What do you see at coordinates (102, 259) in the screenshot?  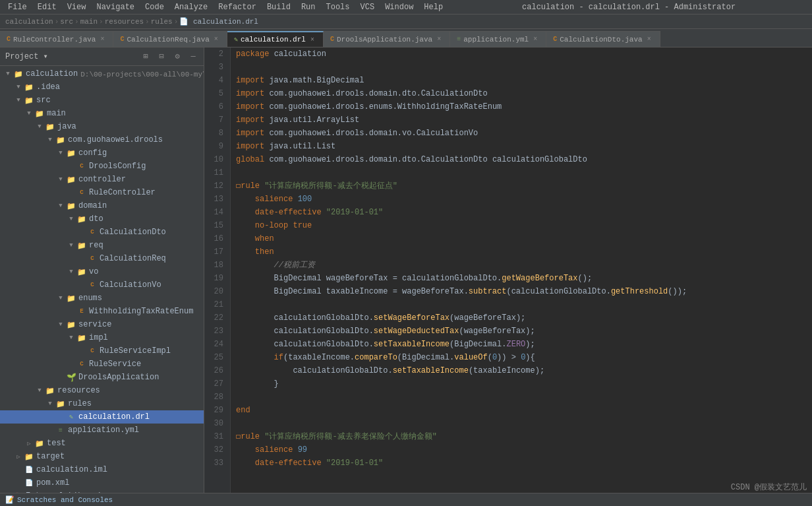 I see `tree-item-calculationreq: C CalculationReq` at bounding box center [102, 259].